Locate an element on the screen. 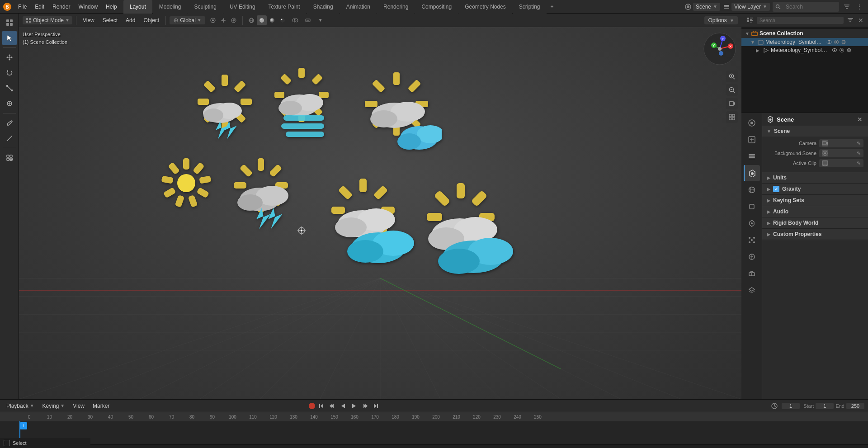  prop-tab-view-layer is located at coordinates (752, 156).